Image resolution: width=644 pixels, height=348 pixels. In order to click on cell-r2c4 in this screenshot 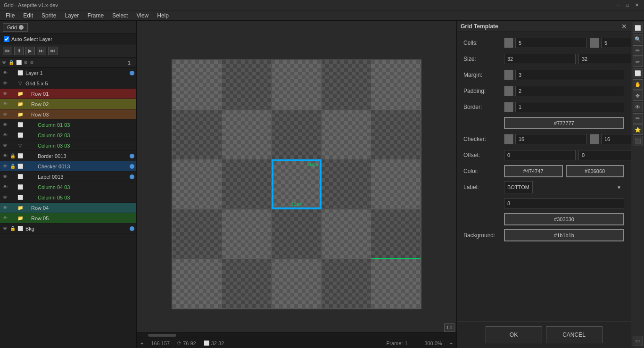, I will do `click(346, 135)`.